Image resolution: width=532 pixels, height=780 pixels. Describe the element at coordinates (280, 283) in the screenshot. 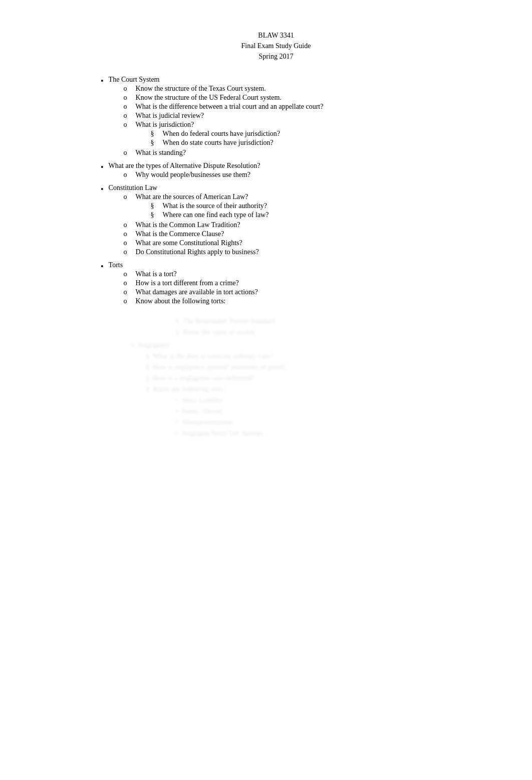

I see `list-item: o How is a tort different from a crime?` at that location.